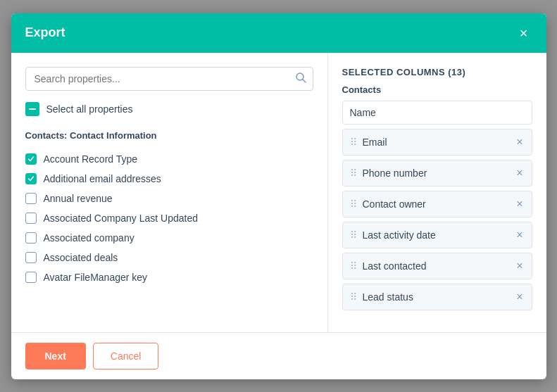 This screenshot has height=392, width=557. I want to click on property-checkbox-annual-revenue, so click(31, 198).